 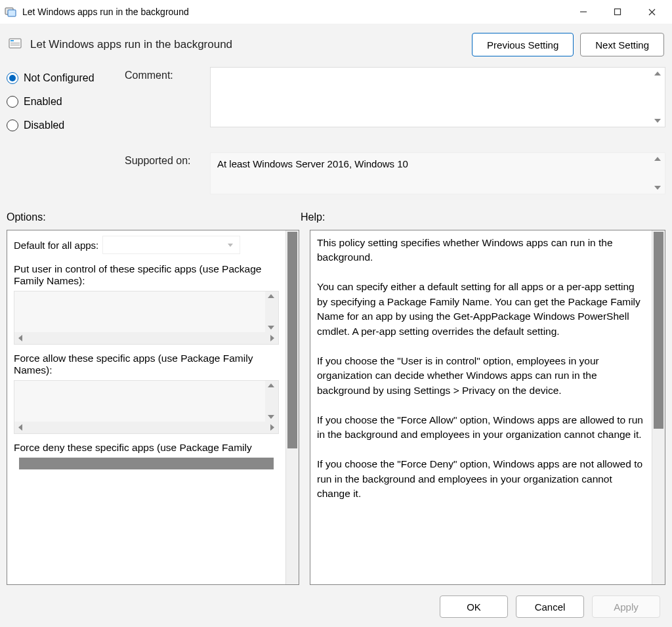 What do you see at coordinates (66, 102) in the screenshot?
I see `radio-enabled: Enabled` at bounding box center [66, 102].